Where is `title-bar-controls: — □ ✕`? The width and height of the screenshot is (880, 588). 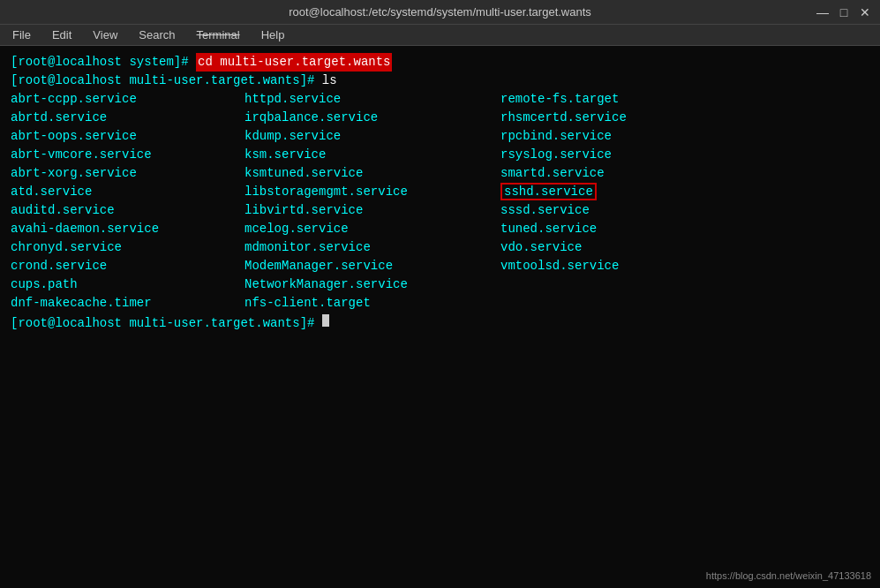
title-bar-controls: — □ ✕ is located at coordinates (844, 12).